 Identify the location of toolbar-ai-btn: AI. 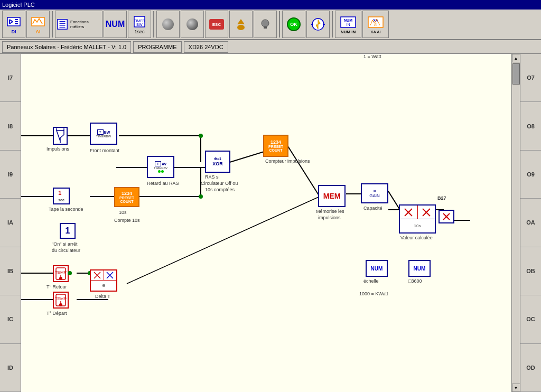
(38, 24).